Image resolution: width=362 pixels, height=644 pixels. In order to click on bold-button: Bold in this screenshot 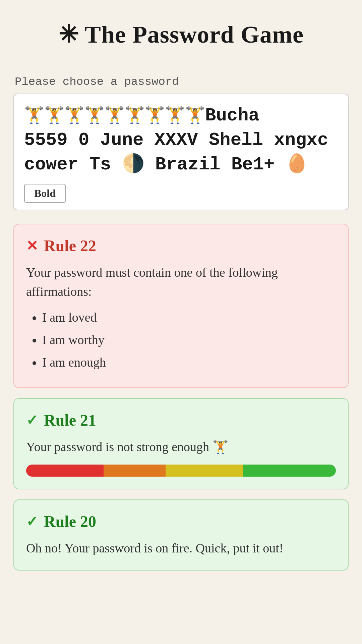, I will do `click(45, 193)`.